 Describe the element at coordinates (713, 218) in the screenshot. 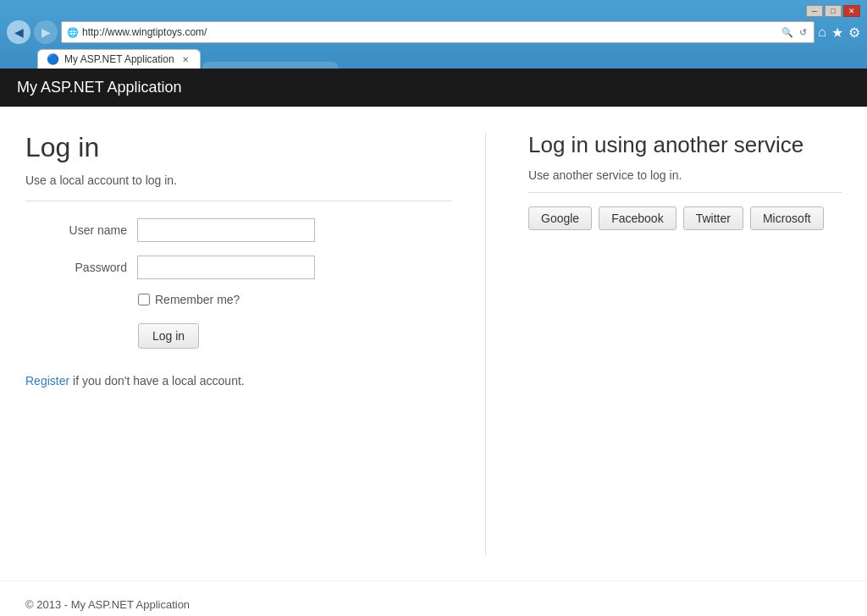

I see `twitter-button: Twitter` at that location.